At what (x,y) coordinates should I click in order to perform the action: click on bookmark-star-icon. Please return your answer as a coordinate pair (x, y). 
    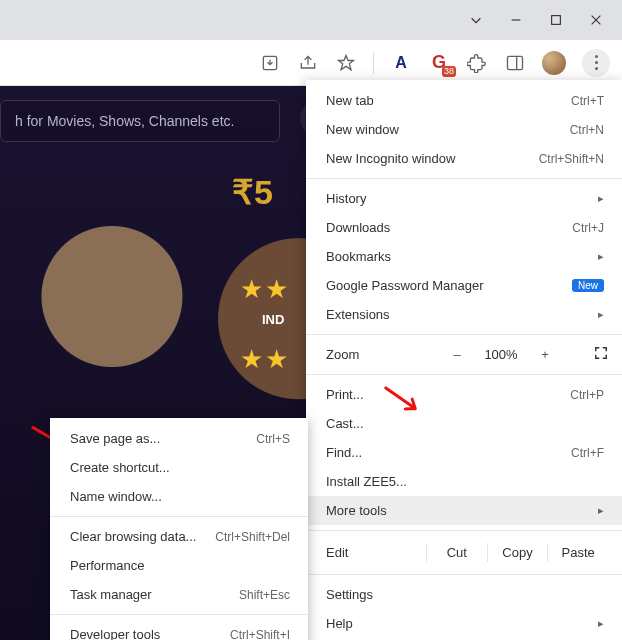
    Looking at the image, I should click on (346, 63).